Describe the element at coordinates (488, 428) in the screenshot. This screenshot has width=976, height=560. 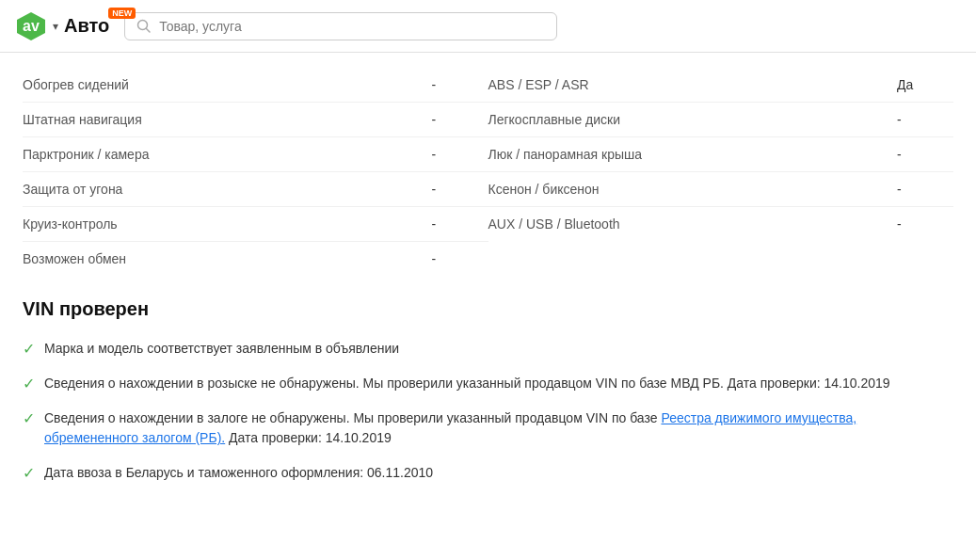
I see `list-item: ✓Сведения о нахождении в залоге не обнар…` at that location.